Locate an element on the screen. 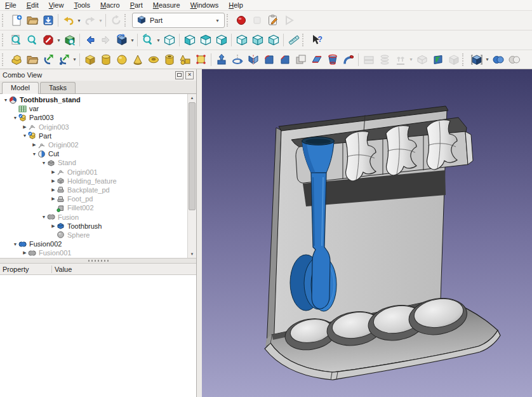 Image resolution: width=532 pixels, height=397 pixels. measure-button is located at coordinates (293, 40).